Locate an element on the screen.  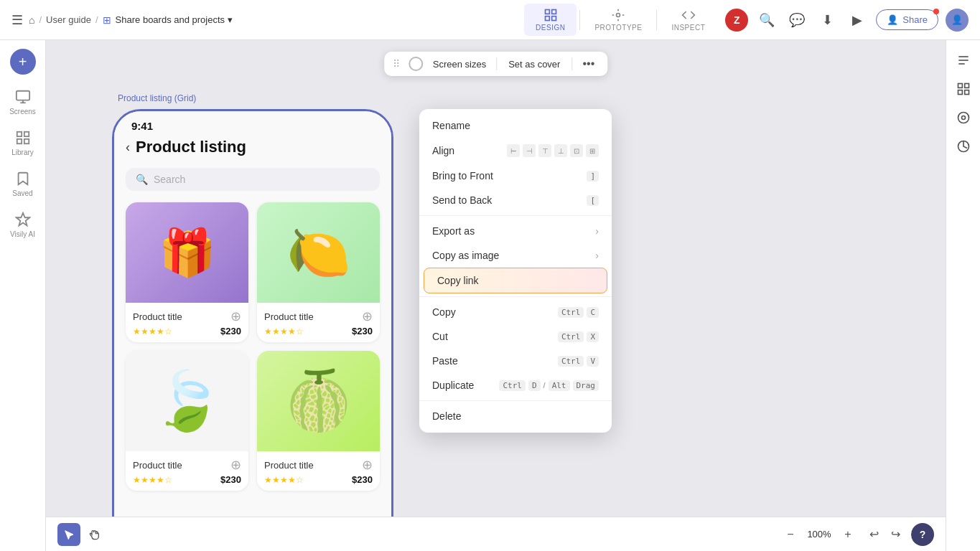
ctx-bring-front-label: Bring to Front is located at coordinates (462, 176).